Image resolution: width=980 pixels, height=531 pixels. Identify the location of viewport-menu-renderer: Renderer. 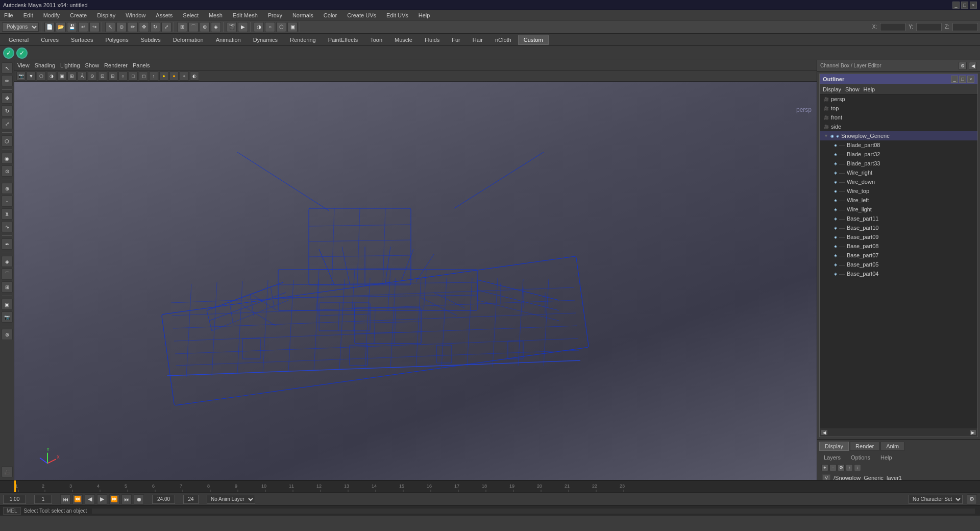
(116, 65).